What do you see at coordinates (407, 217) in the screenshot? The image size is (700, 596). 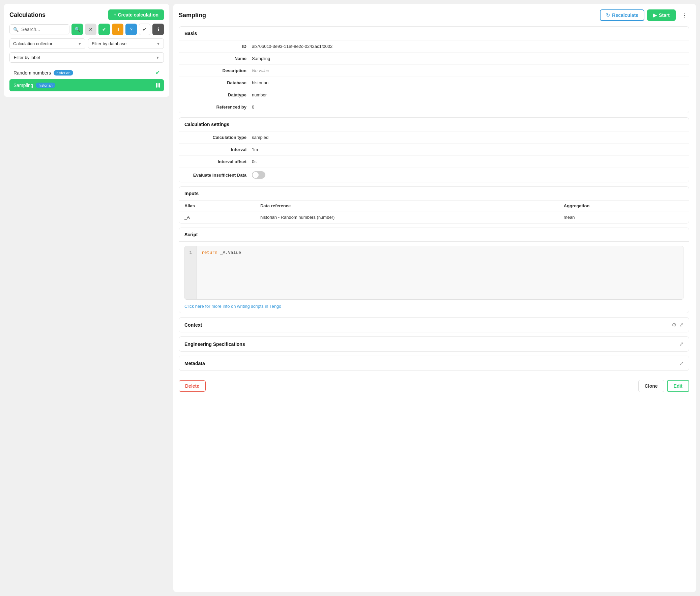 I see `data-ref-cell: historian - Random numbers (number)` at bounding box center [407, 217].